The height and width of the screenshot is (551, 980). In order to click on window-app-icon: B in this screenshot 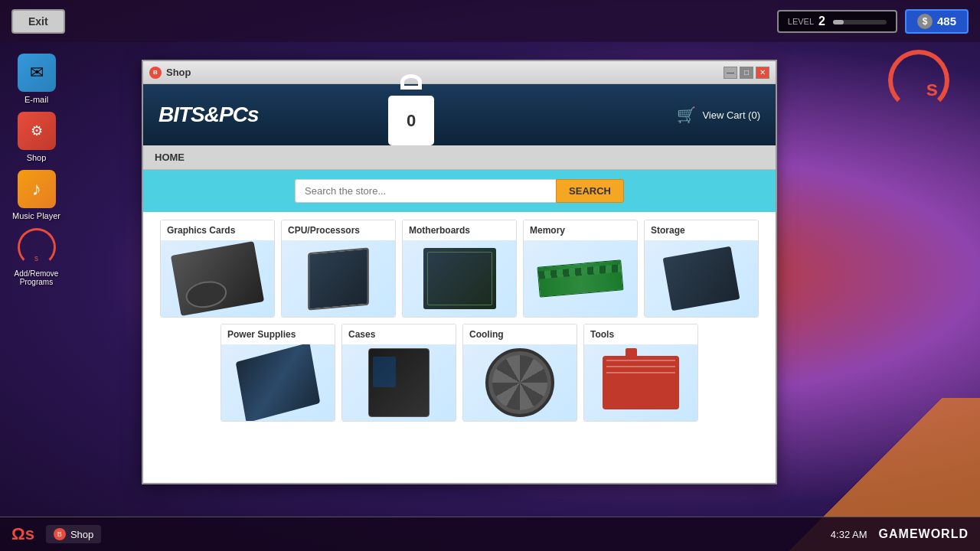, I will do `click(155, 73)`.